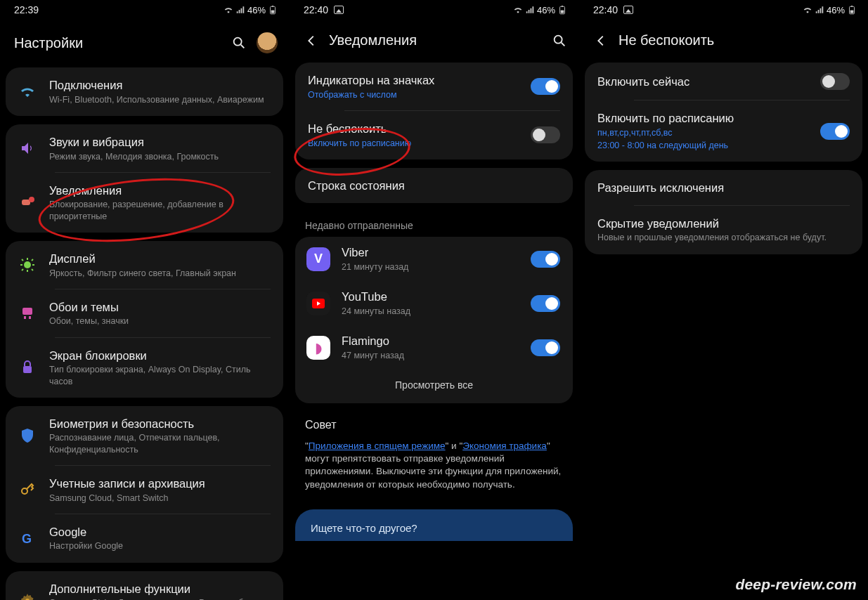 Image resolution: width=868 pixels, height=600 pixels. I want to click on page-title: Настройки, so click(118, 44).